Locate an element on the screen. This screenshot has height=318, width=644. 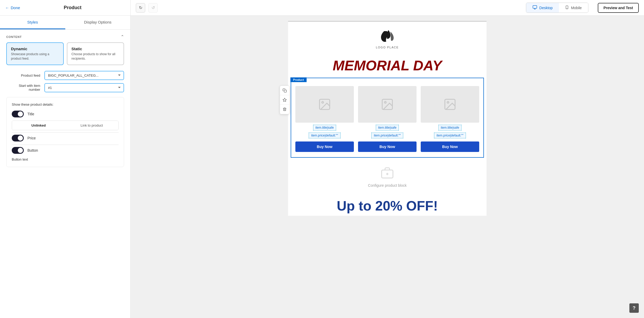
configure-block: Configure product block is located at coordinates (387, 177).